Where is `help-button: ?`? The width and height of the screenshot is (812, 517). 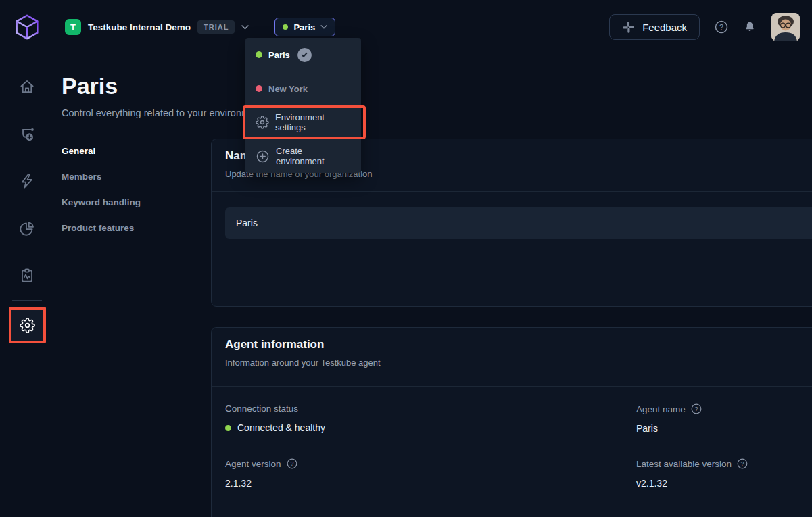 help-button: ? is located at coordinates (721, 27).